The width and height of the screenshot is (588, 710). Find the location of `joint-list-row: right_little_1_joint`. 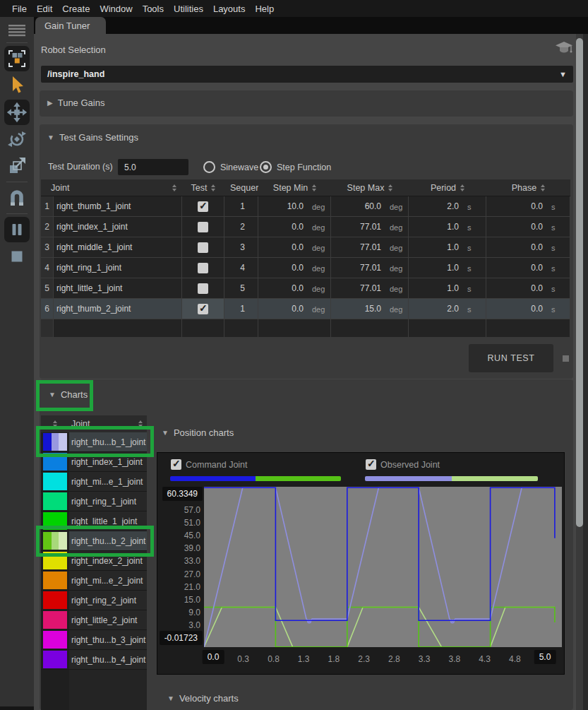

joint-list-row: right_little_1_joint is located at coordinates (94, 521).